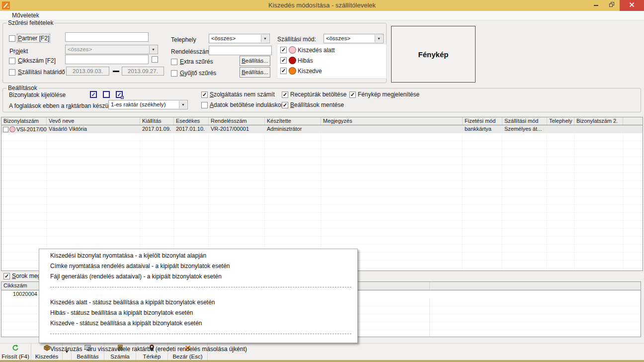  Describe the element at coordinates (198, 292) in the screenshot. I see `menu-separator` at that location.